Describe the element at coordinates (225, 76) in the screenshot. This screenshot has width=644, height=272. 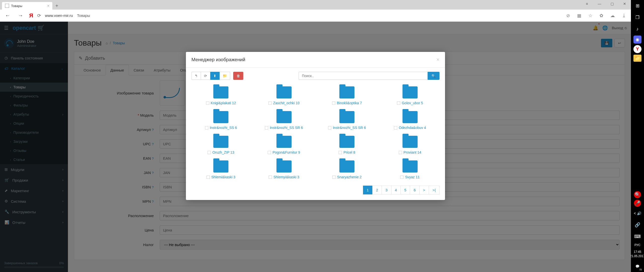
I see `new-folder-button: 📁` at that location.